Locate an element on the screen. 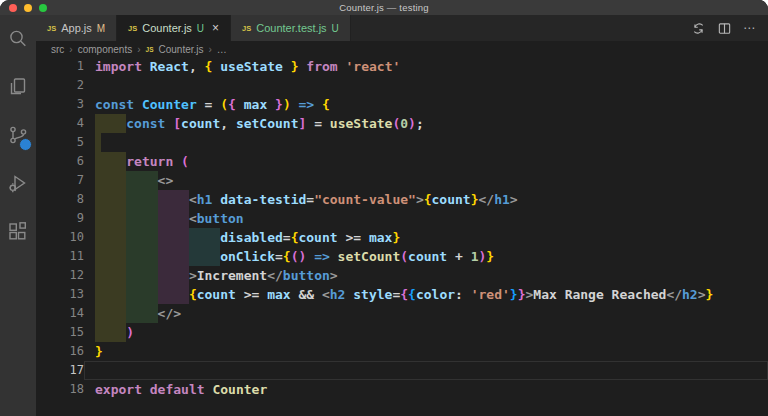  breadcrumb: src › components › JS Counter.js › … is located at coordinates (402, 49).